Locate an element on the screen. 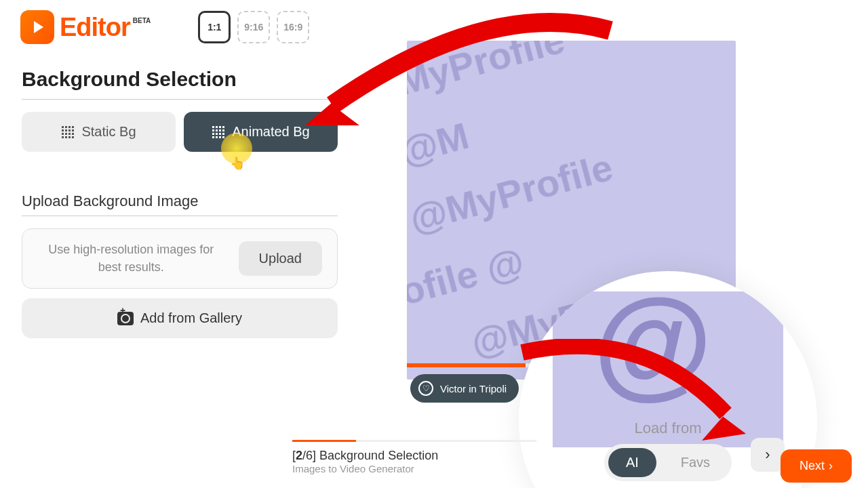 The image size is (868, 488). logo: Editor BETA is located at coordinates (85, 27).